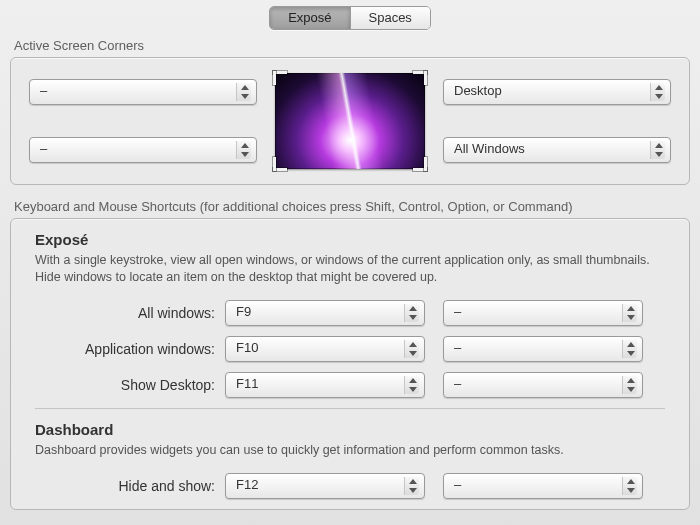 The image size is (700, 525). I want to click on row-show-desktop: Show Desktop: F11 –, so click(350, 385).